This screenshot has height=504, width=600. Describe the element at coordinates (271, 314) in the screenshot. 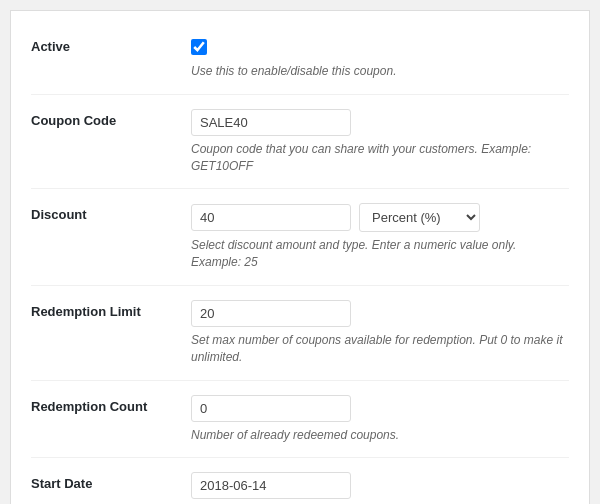

I see `redemption-limit-input` at that location.